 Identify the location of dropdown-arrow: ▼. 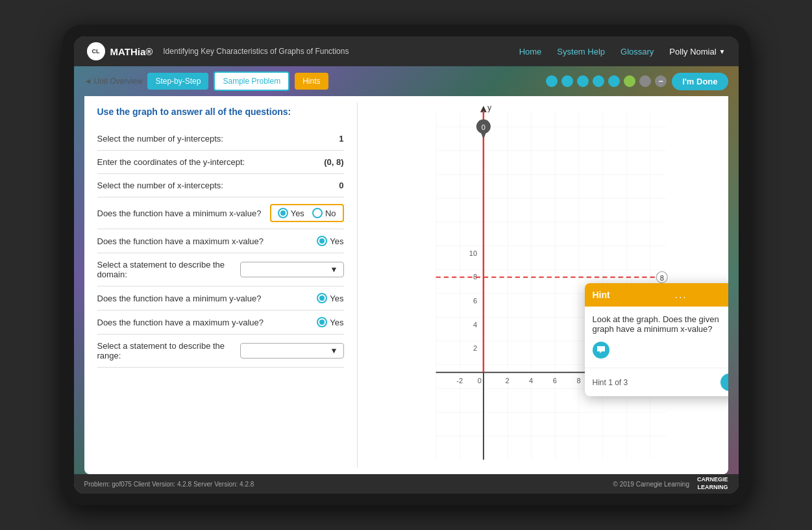
(334, 270).